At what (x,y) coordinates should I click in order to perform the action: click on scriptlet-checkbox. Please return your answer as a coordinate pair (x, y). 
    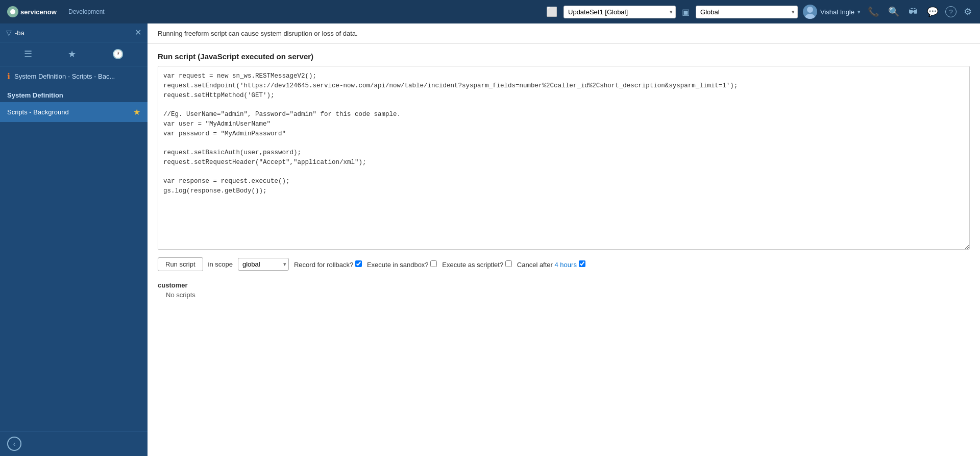
    Looking at the image, I should click on (508, 263).